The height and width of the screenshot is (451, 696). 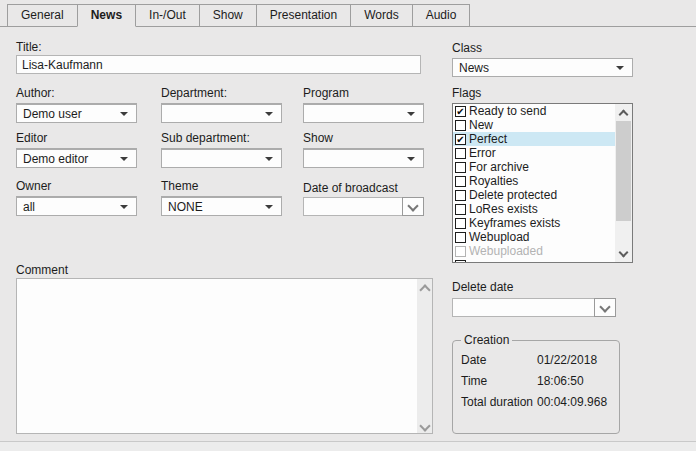 What do you see at coordinates (364, 95) in the screenshot?
I see `program-label: Program` at bounding box center [364, 95].